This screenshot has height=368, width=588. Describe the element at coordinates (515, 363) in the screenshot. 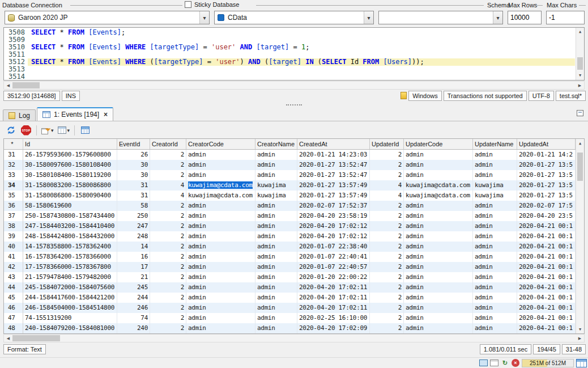

I see `disconnect-icon: ×` at that location.